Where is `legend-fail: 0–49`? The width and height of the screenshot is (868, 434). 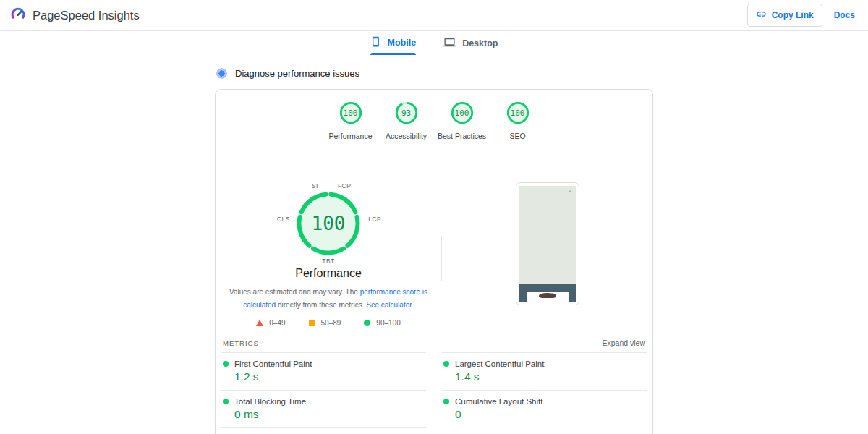 legend-fail: 0–49 is located at coordinates (271, 323).